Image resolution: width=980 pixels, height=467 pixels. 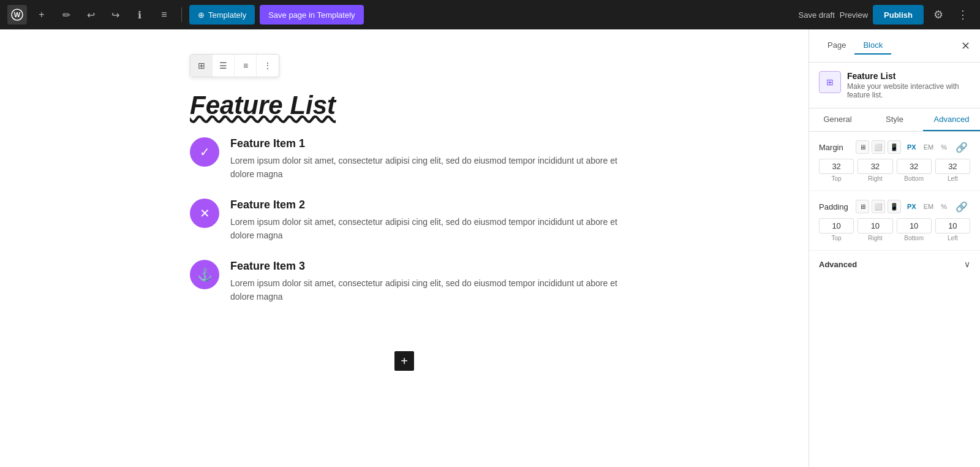 I want to click on margin-left-group: Left, so click(x=953, y=170).